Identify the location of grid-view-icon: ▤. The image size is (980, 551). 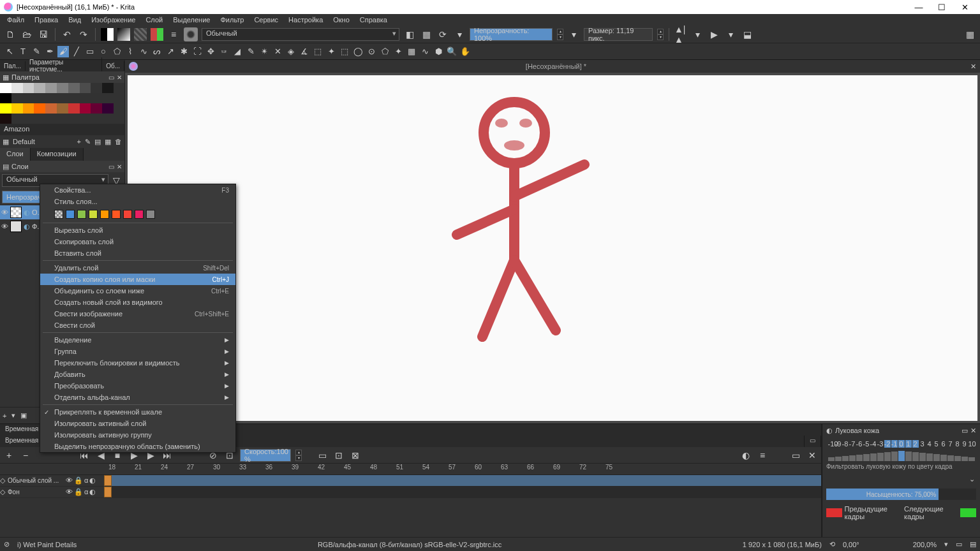
(98, 142).